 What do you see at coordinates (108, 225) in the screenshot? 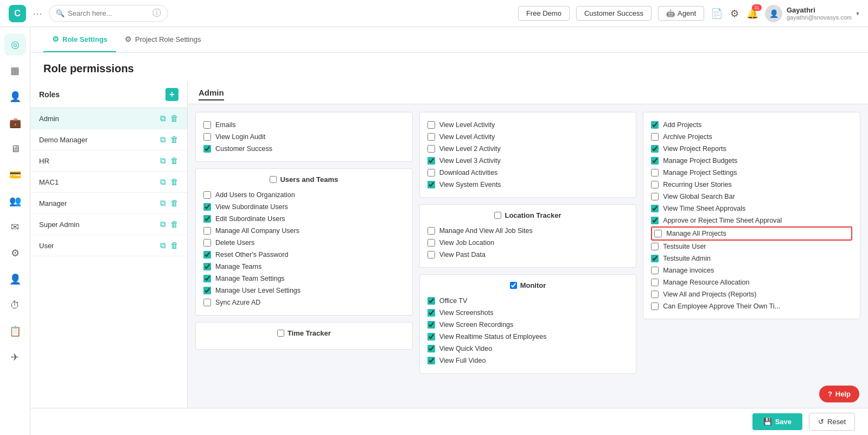
I see `role-item-super-admin: Super Admin ⧉ 🗑` at bounding box center [108, 225].